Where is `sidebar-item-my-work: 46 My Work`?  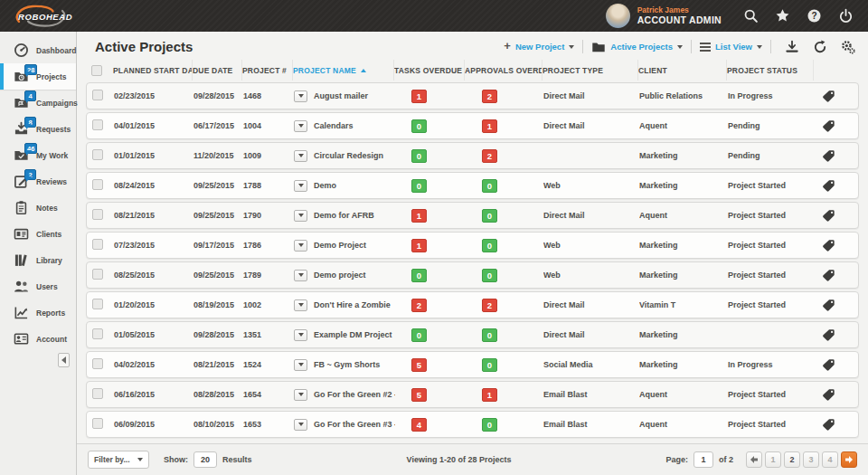 sidebar-item-my-work: 46 My Work is located at coordinates (38, 156).